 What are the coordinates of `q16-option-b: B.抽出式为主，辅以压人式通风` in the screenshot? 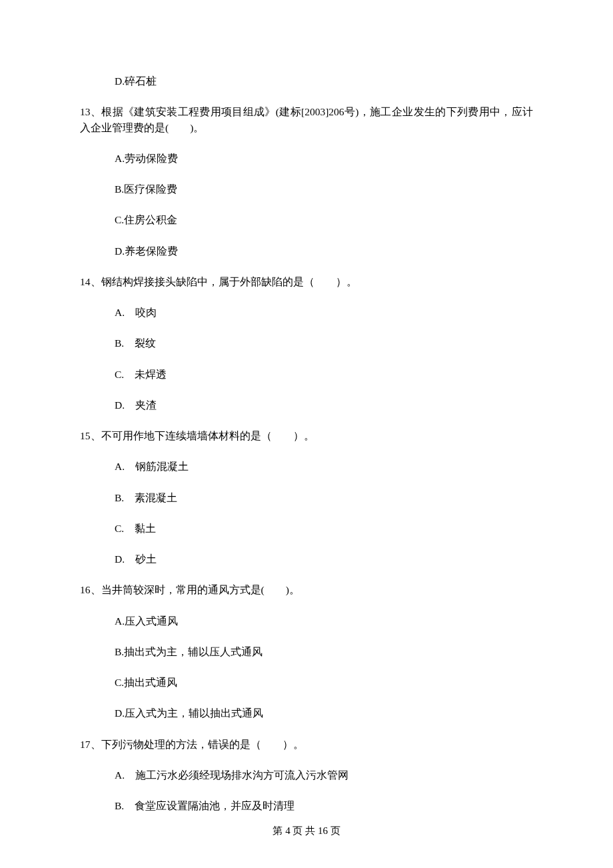 It's located at (306, 652).